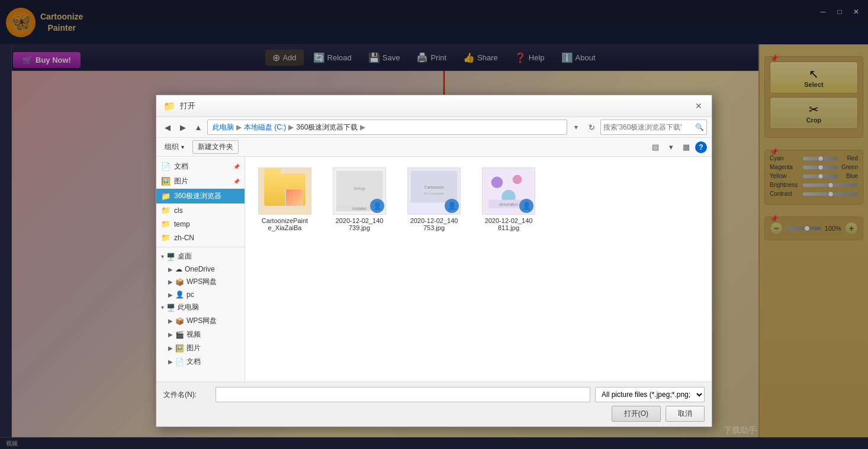 This screenshot has height=449, width=868. I want to click on toolbar2-right: ▤ ▾ ▦ ?, so click(678, 147).